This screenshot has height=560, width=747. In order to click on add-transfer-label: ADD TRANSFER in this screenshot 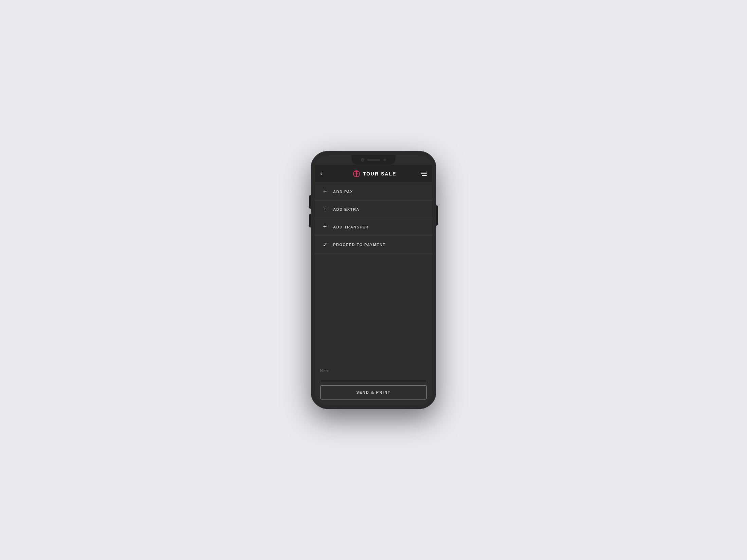, I will do `click(351, 227)`.